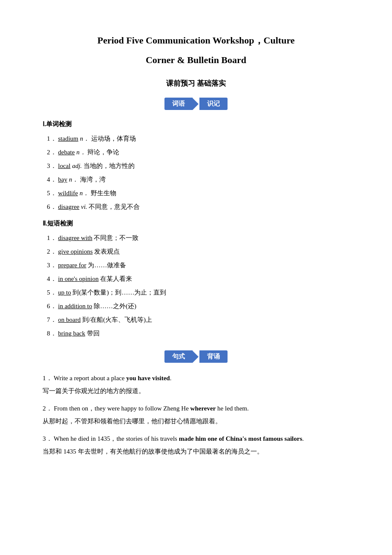 The width and height of the screenshot is (392, 555). Describe the element at coordinates (72, 265) in the screenshot. I see `phrase-prepare-for: prepare for` at that location.